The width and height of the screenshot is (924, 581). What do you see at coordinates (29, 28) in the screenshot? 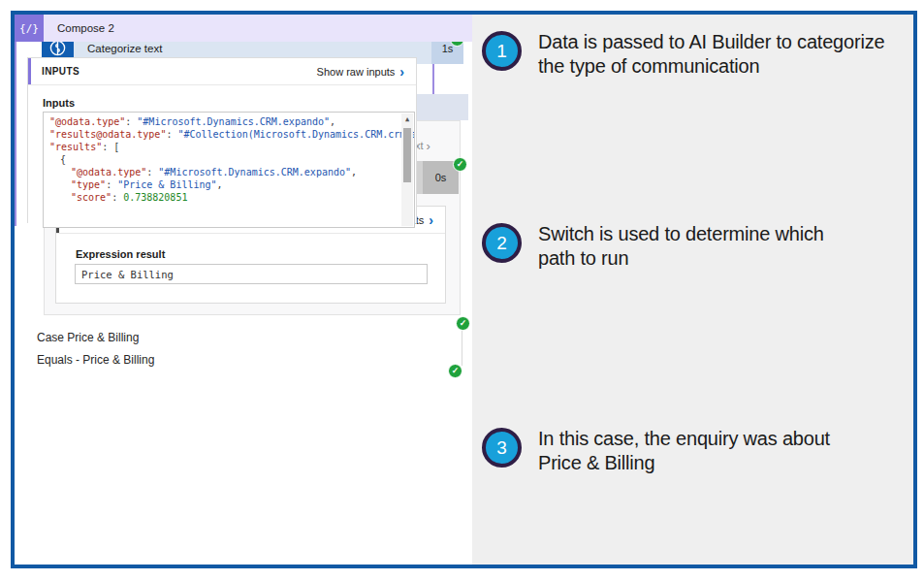
I see `compose-icon: {/}` at bounding box center [29, 28].